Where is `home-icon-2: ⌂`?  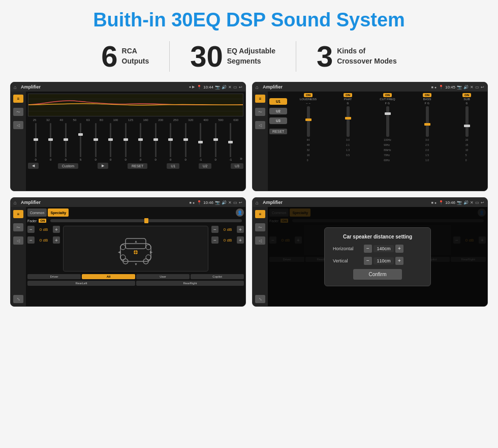
home-icon-2: ⌂ is located at coordinates (257, 87).